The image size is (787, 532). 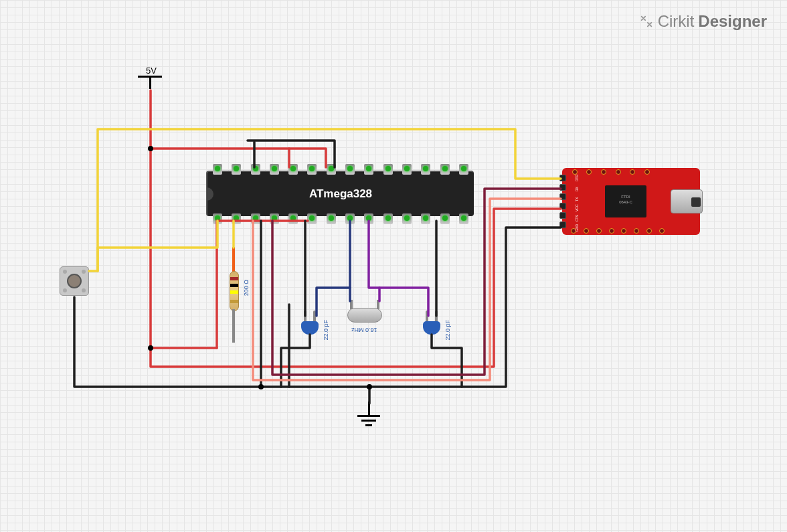 What do you see at coordinates (210, 194) in the screenshot?
I see `chip-notch` at bounding box center [210, 194].